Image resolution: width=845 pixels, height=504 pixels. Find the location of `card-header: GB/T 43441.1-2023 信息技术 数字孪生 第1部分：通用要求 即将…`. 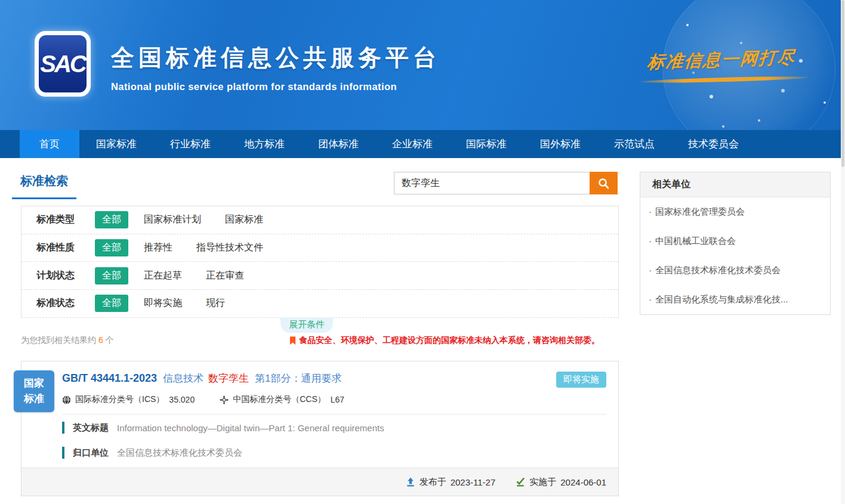

card-header: GB/T 43441.1-2023 信息技术 数字孪生 第1部分：通用要求 即将… is located at coordinates (320, 388).